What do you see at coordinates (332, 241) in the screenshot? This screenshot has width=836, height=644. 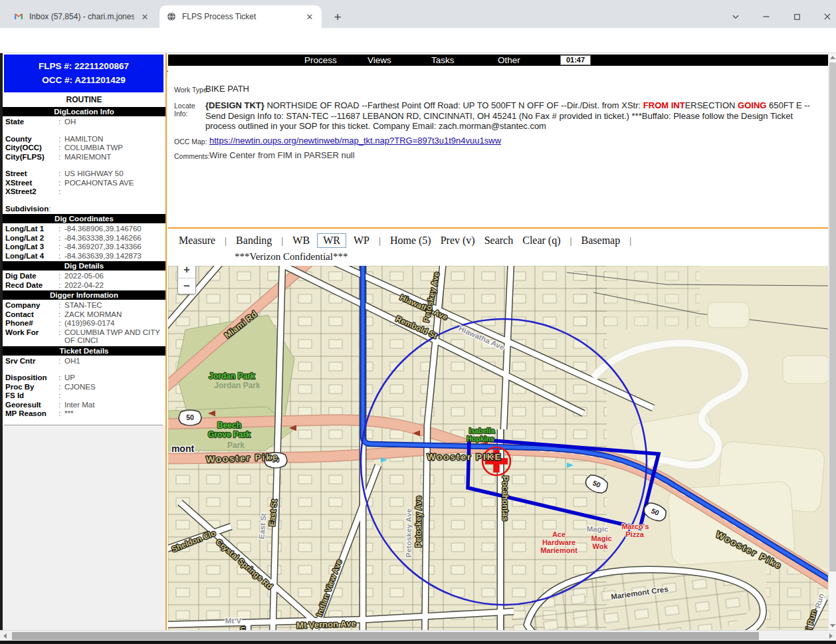 I see `wr-button-selected: WR` at bounding box center [332, 241].